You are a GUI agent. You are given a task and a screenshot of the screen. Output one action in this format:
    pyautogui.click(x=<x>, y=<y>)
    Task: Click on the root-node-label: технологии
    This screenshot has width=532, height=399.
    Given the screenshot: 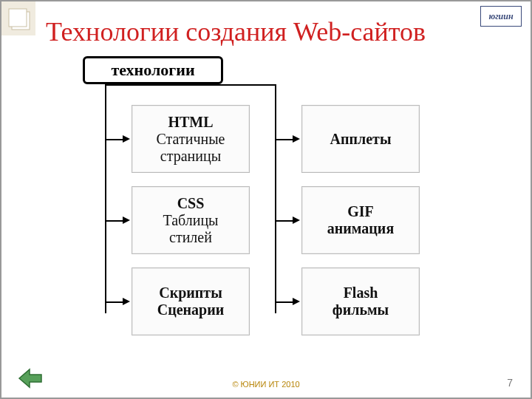 What is the action you would take?
    pyautogui.click(x=152, y=70)
    